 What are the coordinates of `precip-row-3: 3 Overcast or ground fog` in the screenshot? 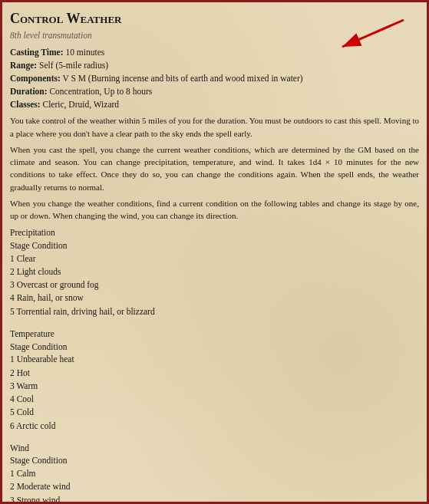 It's located at (215, 285).